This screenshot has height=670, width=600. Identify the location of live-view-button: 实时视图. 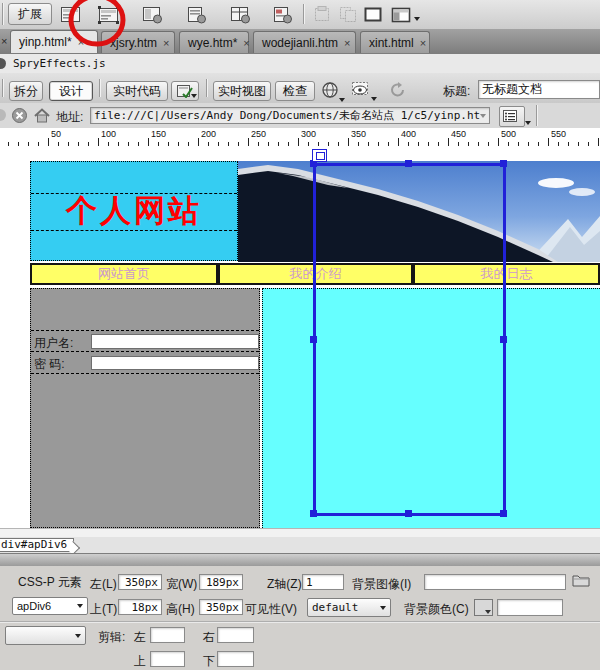
(242, 91).